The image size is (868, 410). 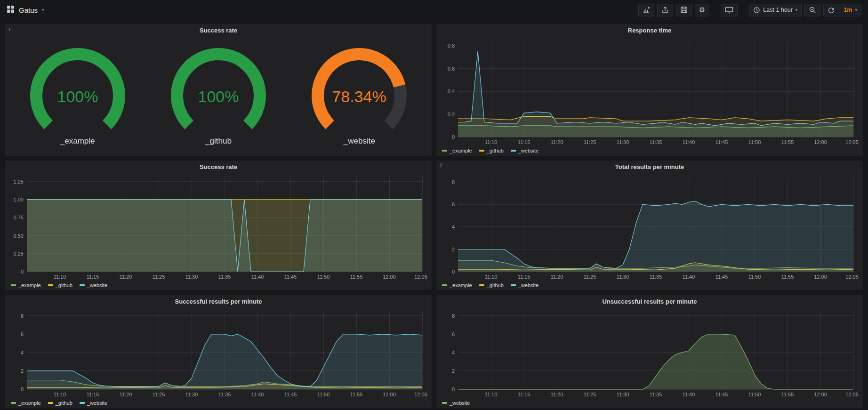 I want to click on panel-header: Successful results per minute, so click(x=218, y=301).